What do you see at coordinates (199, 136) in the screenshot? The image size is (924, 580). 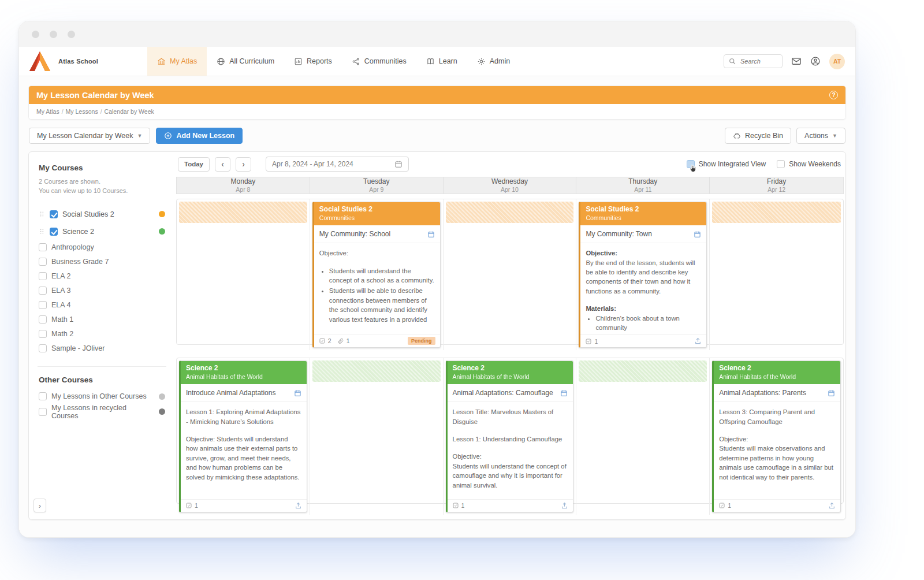 I see `add-new-lesson-button: Add New Lesson` at bounding box center [199, 136].